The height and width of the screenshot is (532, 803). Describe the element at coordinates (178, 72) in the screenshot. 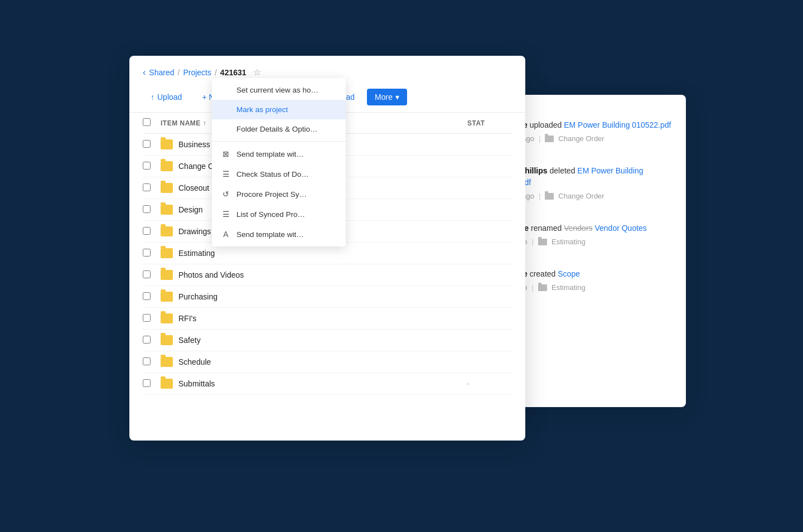

I see `breadcrumb-sep1: /` at that location.